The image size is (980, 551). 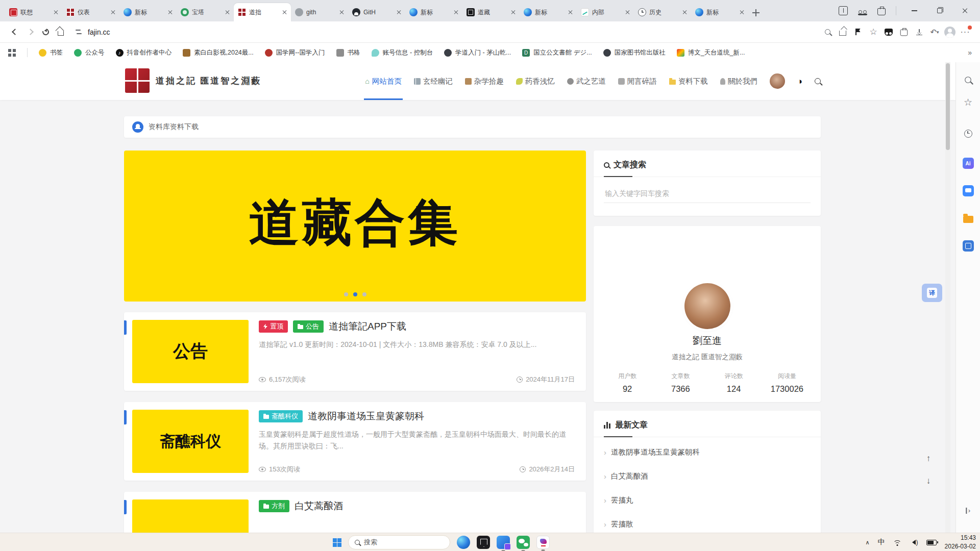 I want to click on author-name: 劉至進, so click(x=707, y=341).